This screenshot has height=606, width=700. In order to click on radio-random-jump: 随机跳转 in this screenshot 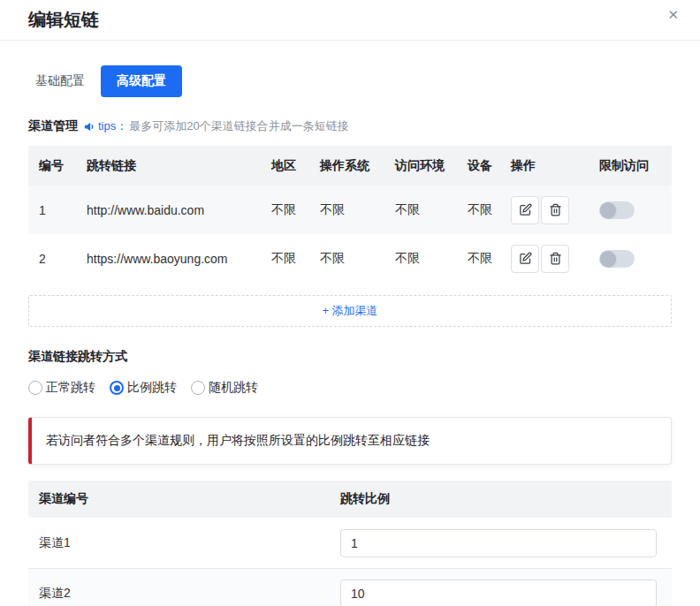, I will do `click(224, 388)`.